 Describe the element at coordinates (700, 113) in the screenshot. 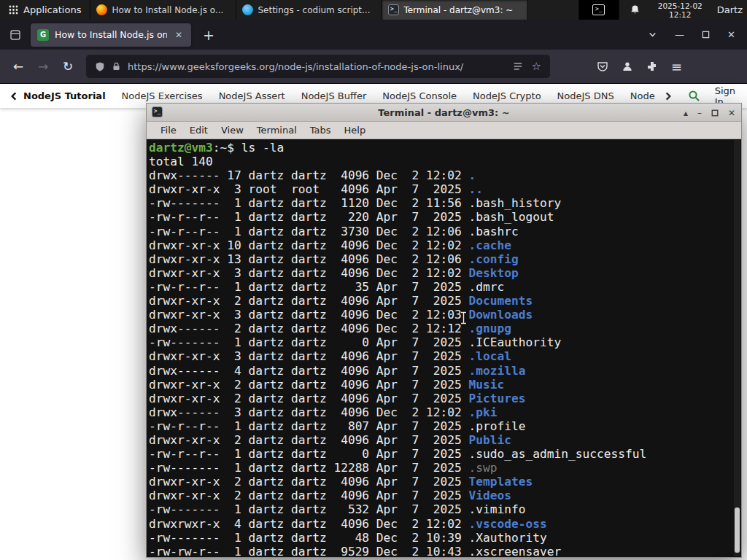

I see `terminal-minimize-button: –` at that location.